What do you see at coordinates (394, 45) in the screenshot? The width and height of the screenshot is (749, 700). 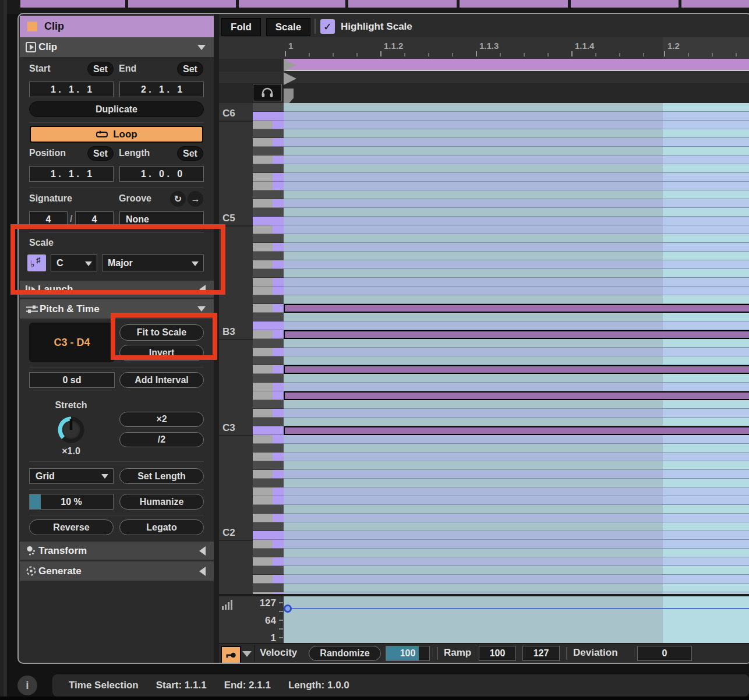 I see `ruler-beat-label: 1.1.2` at bounding box center [394, 45].